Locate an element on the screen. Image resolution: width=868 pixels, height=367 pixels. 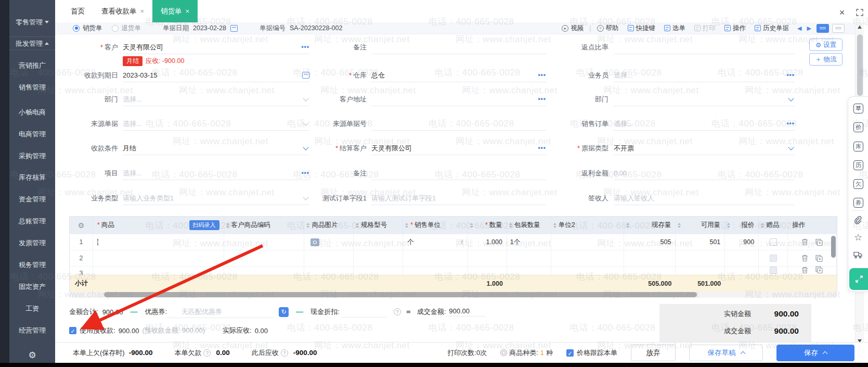
scroll-up-icon is located at coordinates (860, 27).